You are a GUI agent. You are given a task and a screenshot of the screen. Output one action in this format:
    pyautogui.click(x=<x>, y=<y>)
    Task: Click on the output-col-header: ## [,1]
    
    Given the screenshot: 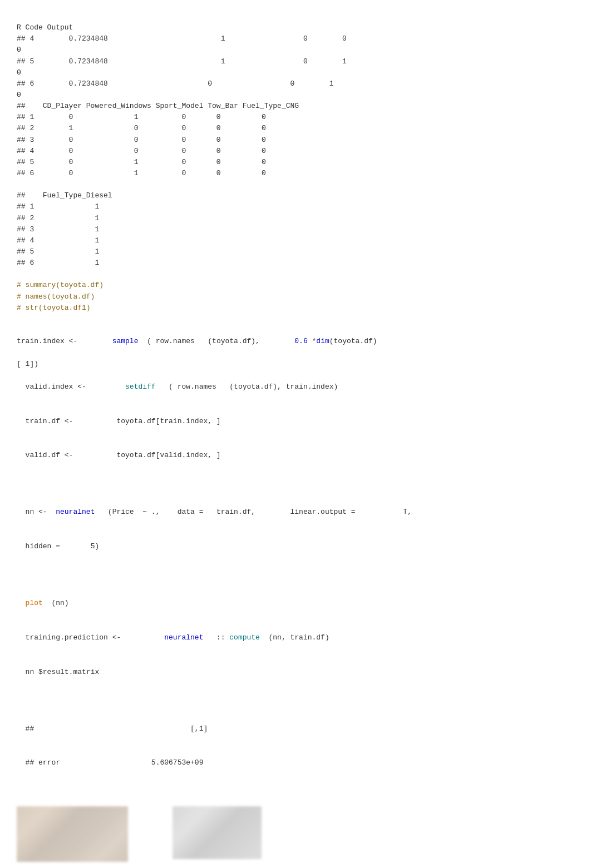 What is the action you would take?
    pyautogui.click(x=117, y=728)
    